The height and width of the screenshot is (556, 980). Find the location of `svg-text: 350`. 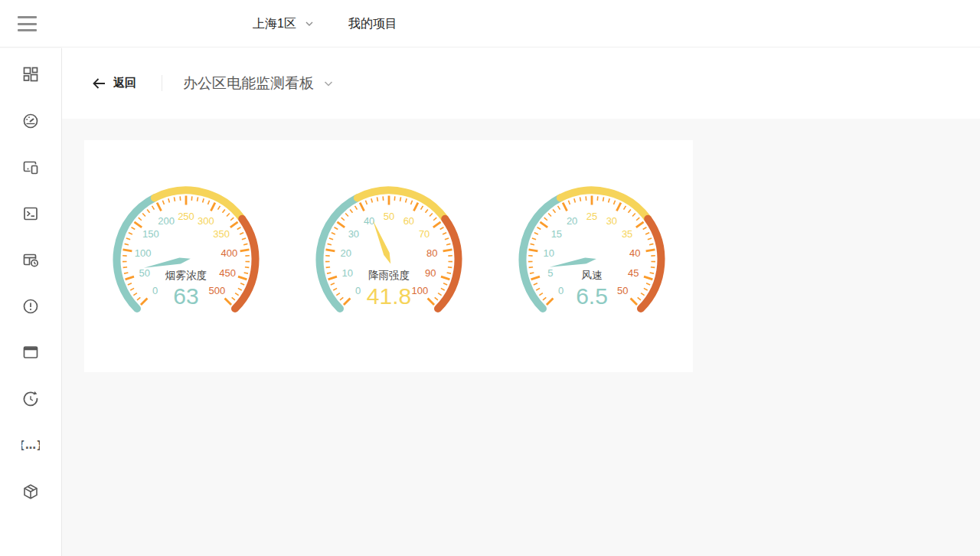

svg-text: 350 is located at coordinates (221, 234).